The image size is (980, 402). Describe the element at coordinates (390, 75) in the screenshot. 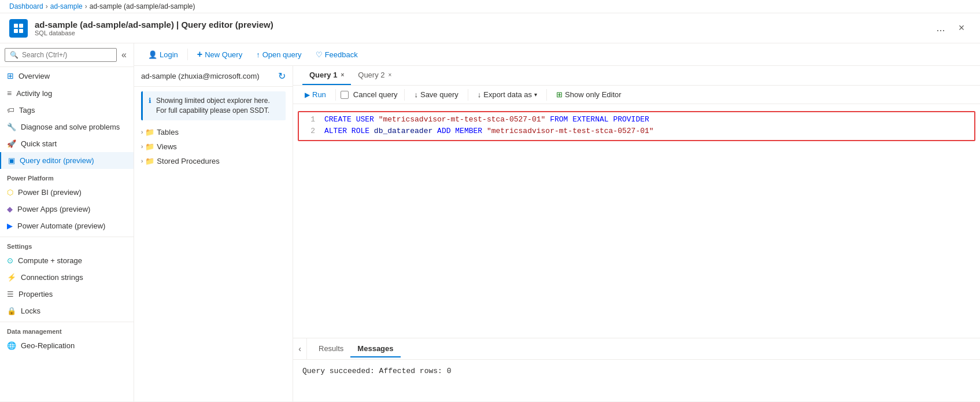

I see `tab-close-2: ×` at that location.